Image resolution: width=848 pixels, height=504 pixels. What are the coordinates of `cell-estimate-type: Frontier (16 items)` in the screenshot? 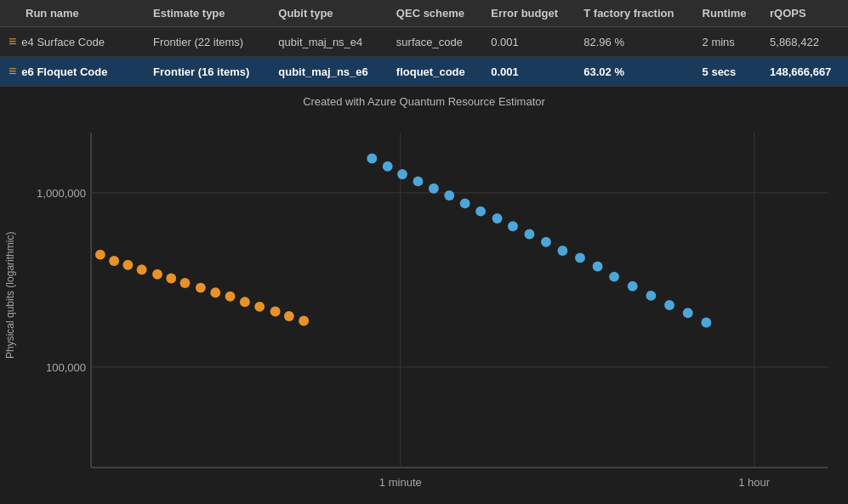 It's located at (208, 71).